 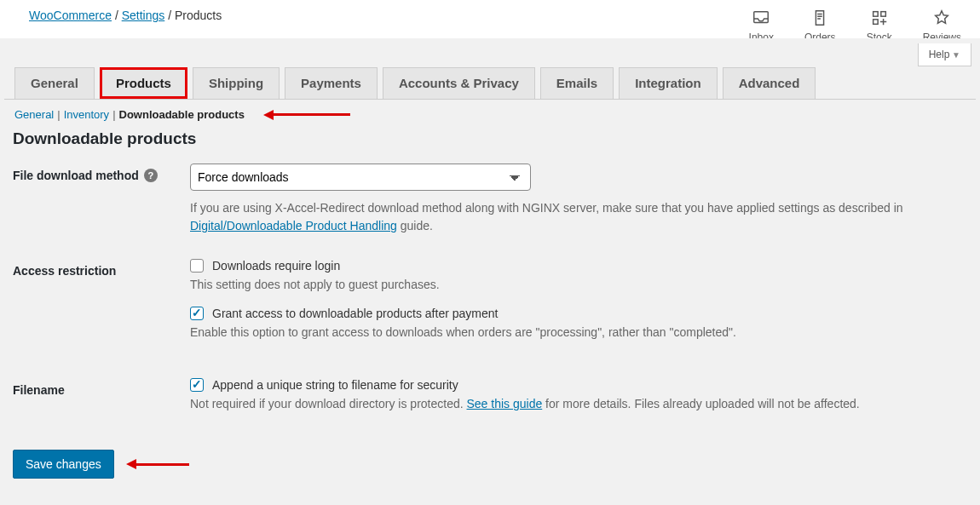 I want to click on breadcrumb-woocommerce: WooCommerce, so click(x=70, y=15).